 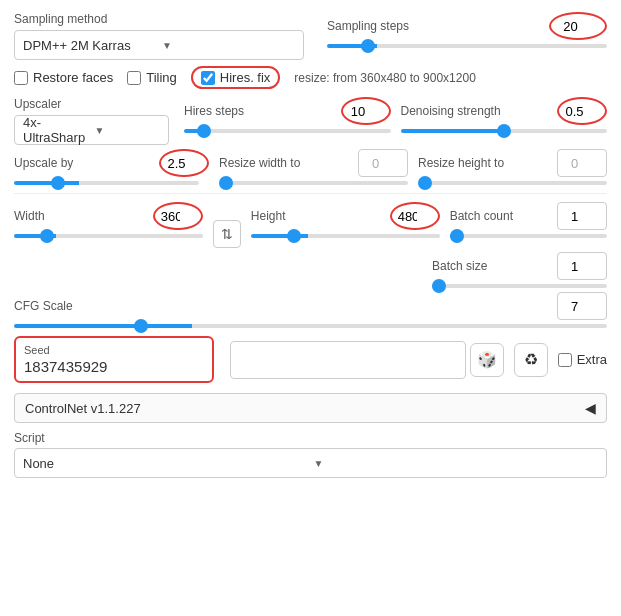 What do you see at coordinates (108, 236) in the screenshot?
I see `width-slider` at bounding box center [108, 236].